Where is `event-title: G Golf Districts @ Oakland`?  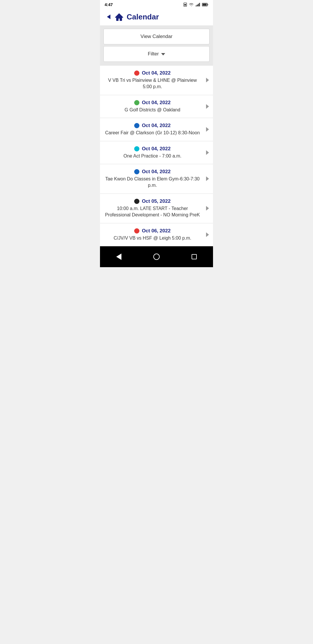 event-title: G Golf Districts @ Oakland is located at coordinates (152, 110).